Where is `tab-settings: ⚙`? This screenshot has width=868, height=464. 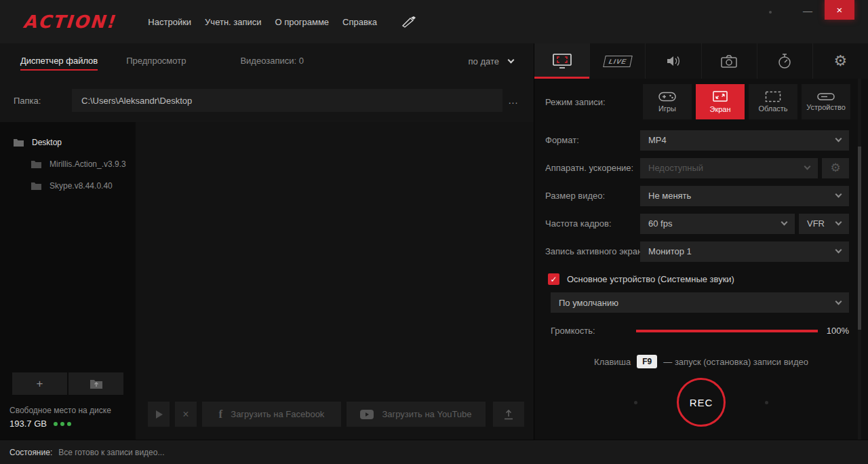
tab-settings: ⚙ is located at coordinates (840, 61).